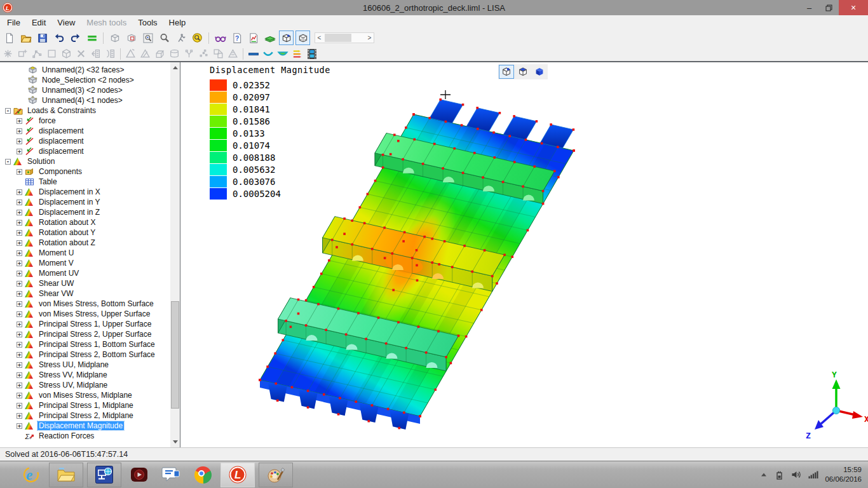 This screenshot has height=488, width=868. I want to click on tree-item-stress-uv-midplane: +Stress UV, Midplane, so click(90, 385).